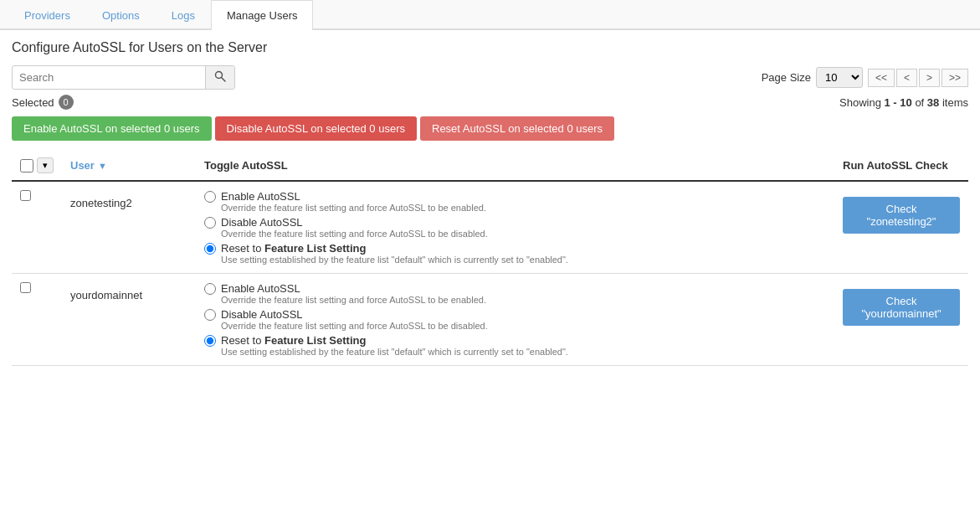 Image resolution: width=980 pixels, height=515 pixels. Describe the element at coordinates (263, 15) in the screenshot. I see `tab-manage-users: Manage Users` at that location.